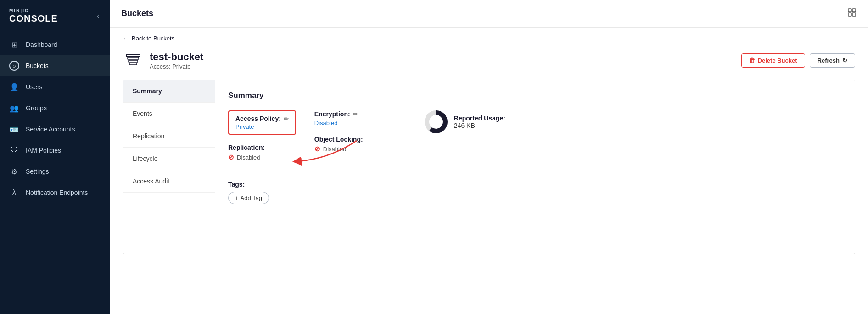 The width and height of the screenshot is (868, 314). I want to click on bucket-info: test-bucket Access: Private, so click(163, 60).